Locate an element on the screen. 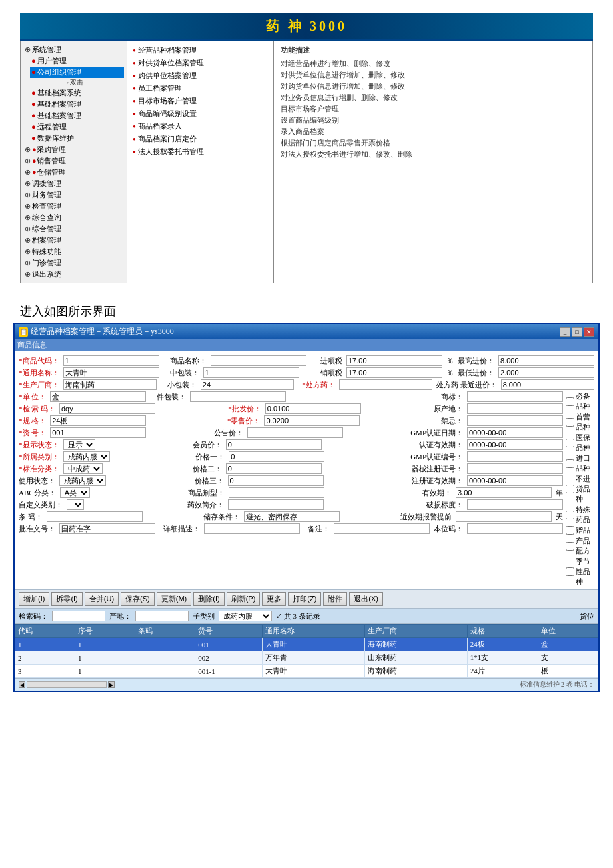  input-reg-cert is located at coordinates (515, 481).